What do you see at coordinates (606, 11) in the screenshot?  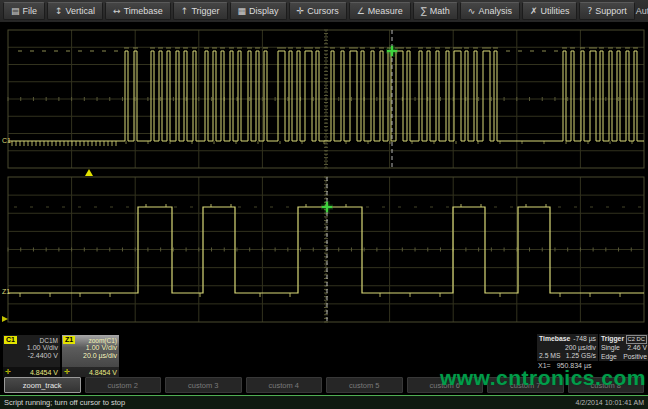 I see `menu-button-support: ?Support` at bounding box center [606, 11].